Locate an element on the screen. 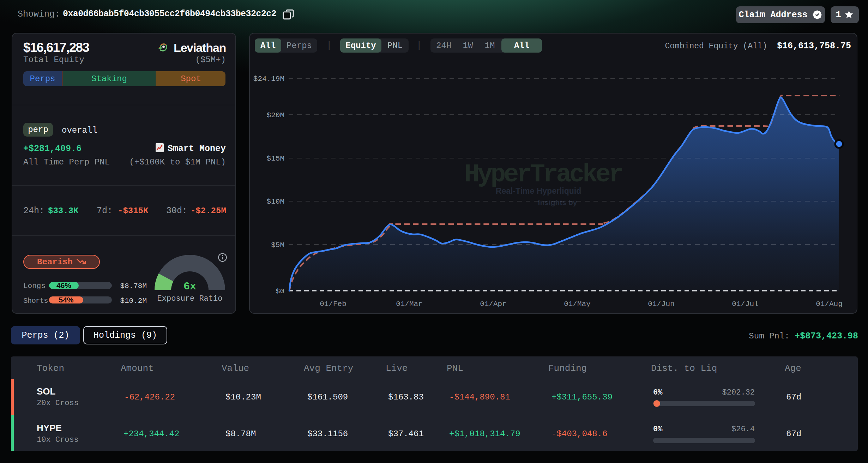 Image resolution: width=868 pixels, height=463 pixels. svg-text: 01/Aug is located at coordinates (829, 304).